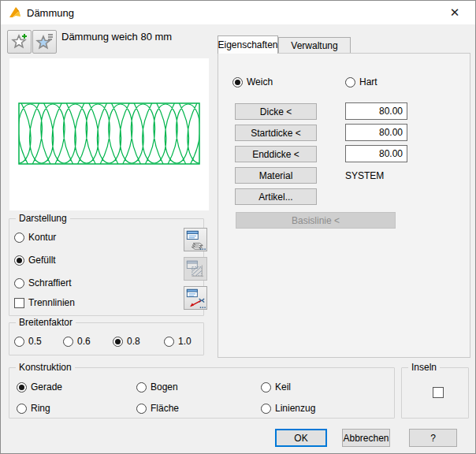 Image resolution: width=476 pixels, height=454 pixels. I want to click on inseln-group-label: Inseln, so click(424, 367).